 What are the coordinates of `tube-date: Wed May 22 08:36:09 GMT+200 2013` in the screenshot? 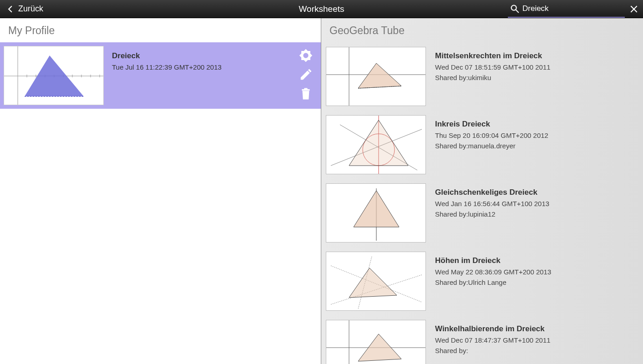 It's located at (493, 272).